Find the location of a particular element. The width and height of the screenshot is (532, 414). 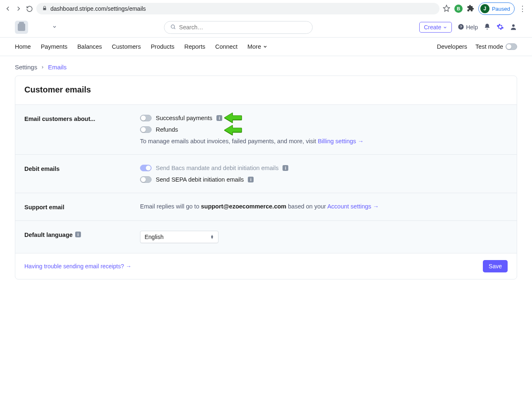

user-icon is located at coordinates (513, 27).